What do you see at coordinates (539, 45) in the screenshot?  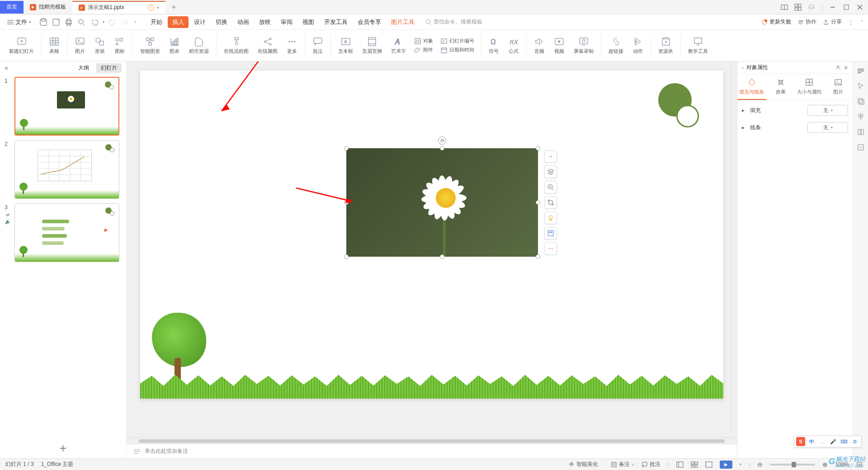 I see `ribbon-audio: 音频` at bounding box center [539, 45].